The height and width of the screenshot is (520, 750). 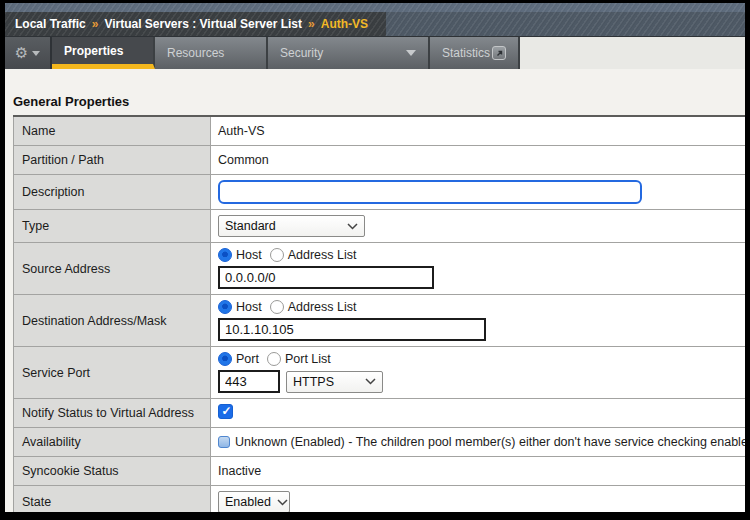 I want to click on destination-address-label: Destination Address/Mask, so click(x=112, y=321).